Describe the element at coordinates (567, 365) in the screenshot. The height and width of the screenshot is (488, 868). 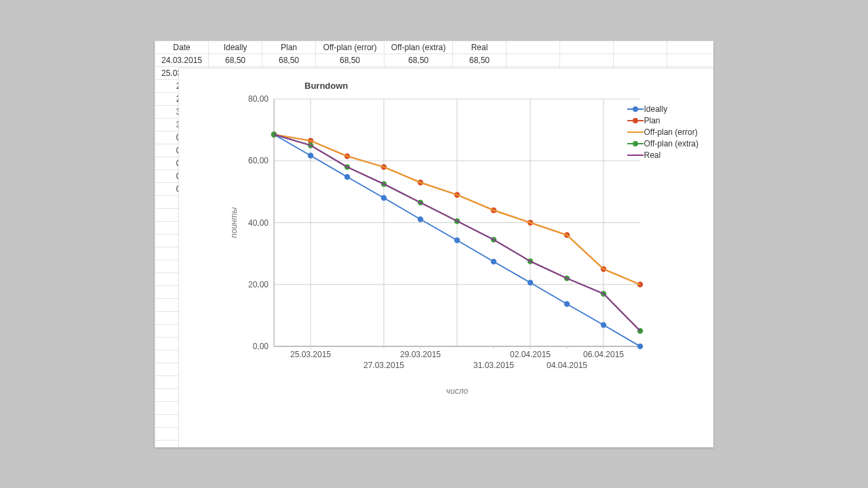
I see `svg-text: 04.04.2015` at that location.